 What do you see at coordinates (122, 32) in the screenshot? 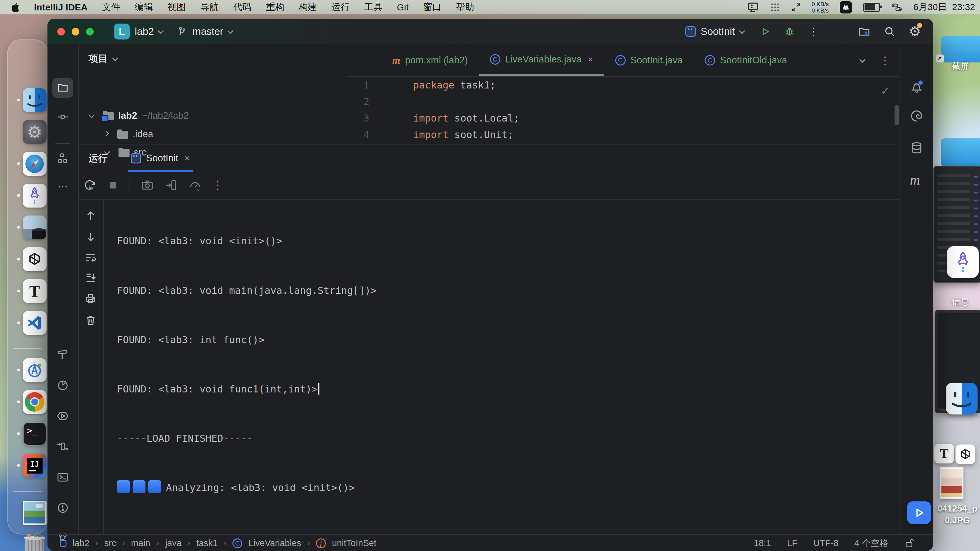
I see `project-avatar: L` at bounding box center [122, 32].